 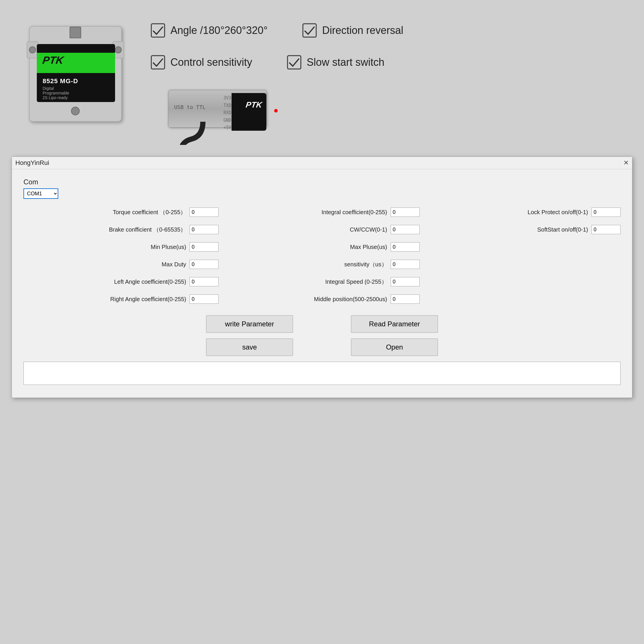 What do you see at coordinates (363, 31) in the screenshot?
I see `feature-direction-label: Direction reversal` at bounding box center [363, 31].